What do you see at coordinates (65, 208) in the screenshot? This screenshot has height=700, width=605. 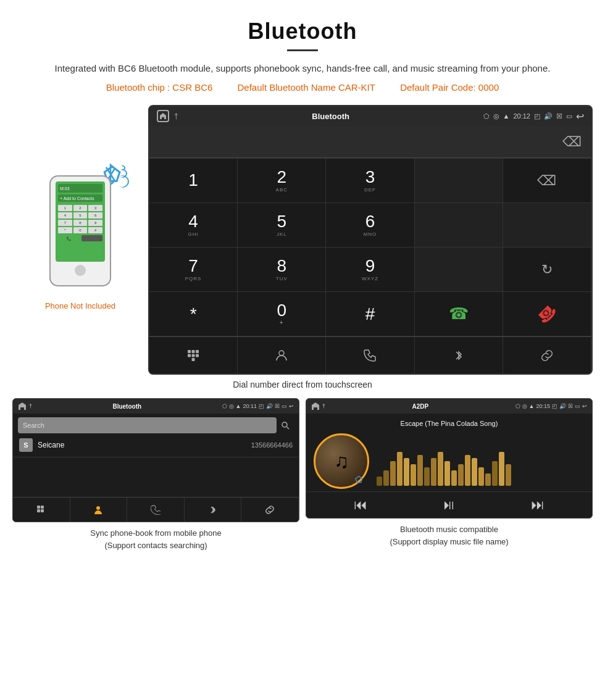 I see `pk-1: 1` at bounding box center [65, 208].